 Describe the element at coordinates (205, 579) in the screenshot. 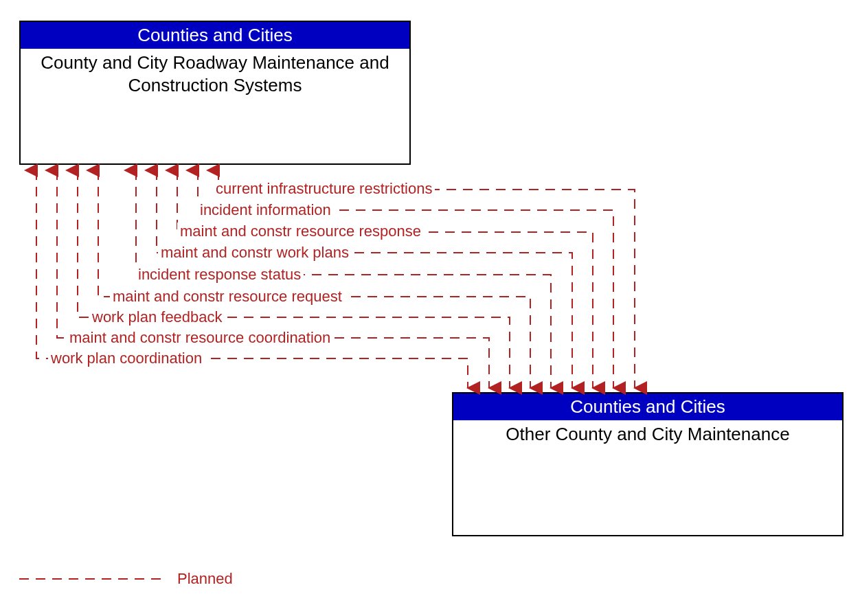

I see `legend-planned-label: Planned` at that location.